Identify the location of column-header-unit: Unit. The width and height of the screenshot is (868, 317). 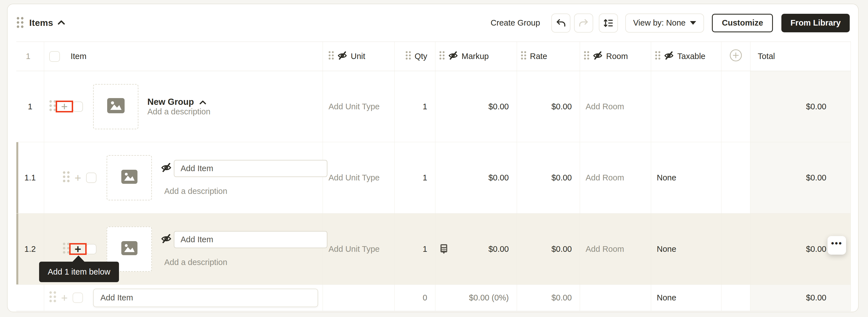
(359, 56).